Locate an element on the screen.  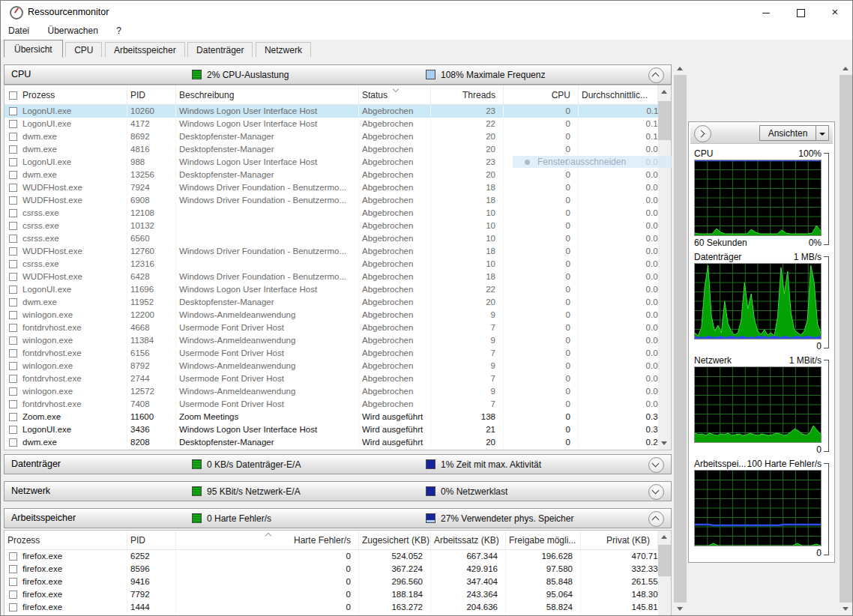
table-row: WUDFHost.exe7924Windows Driver Foundatio… is located at coordinates (337, 187).